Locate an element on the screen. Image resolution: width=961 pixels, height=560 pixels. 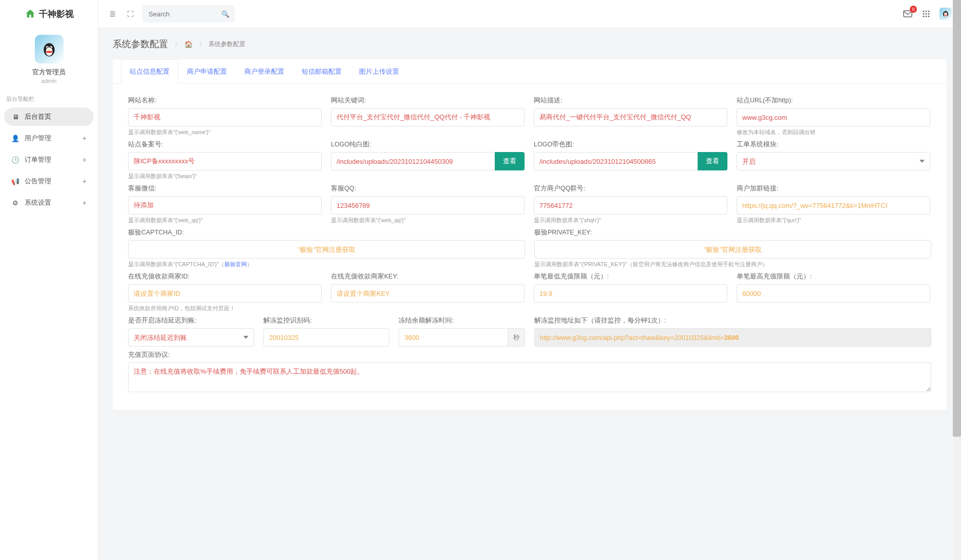
mail-button: 0 is located at coordinates (908, 14).